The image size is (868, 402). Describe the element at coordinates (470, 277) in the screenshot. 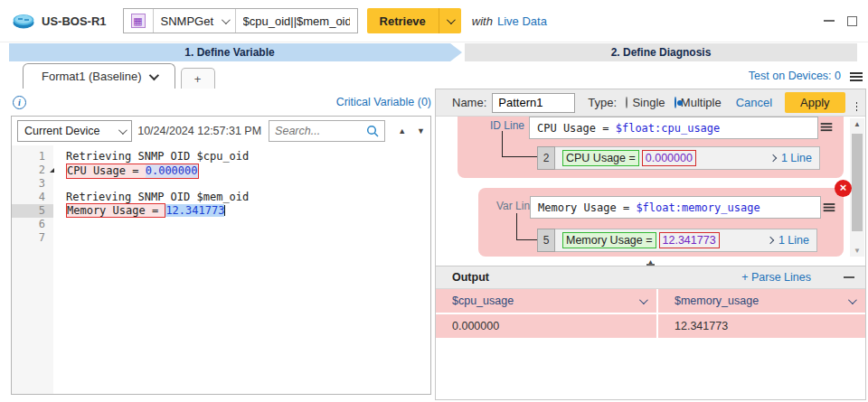

I see `output-title: Output` at that location.